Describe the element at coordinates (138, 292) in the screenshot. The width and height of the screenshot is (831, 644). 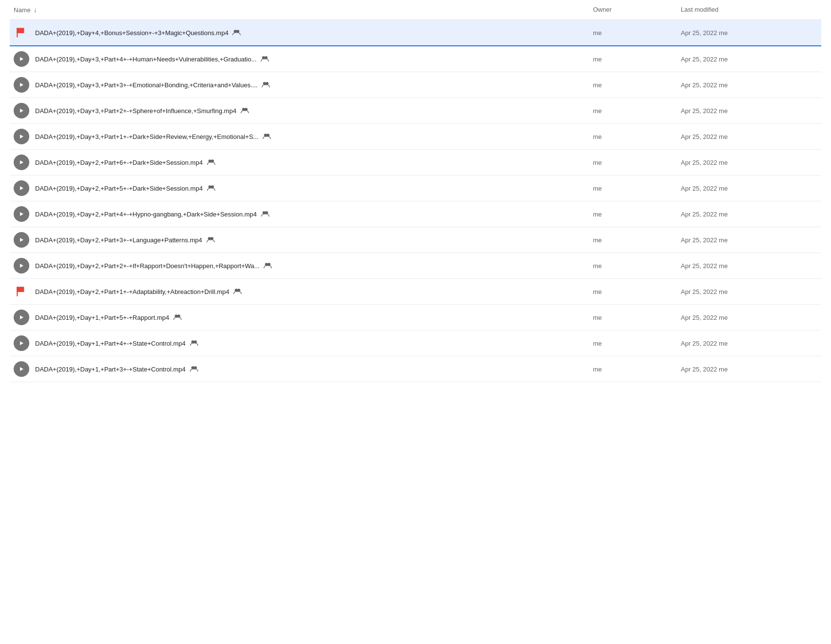
I see `file-name-text: DADA+(2019),+Day+2,+Part+1+-+Adaptabilit…` at that location.